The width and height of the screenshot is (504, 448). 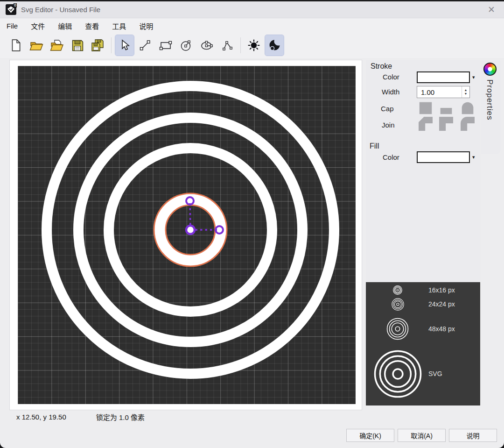 I want to click on open-file-button, so click(x=57, y=45).